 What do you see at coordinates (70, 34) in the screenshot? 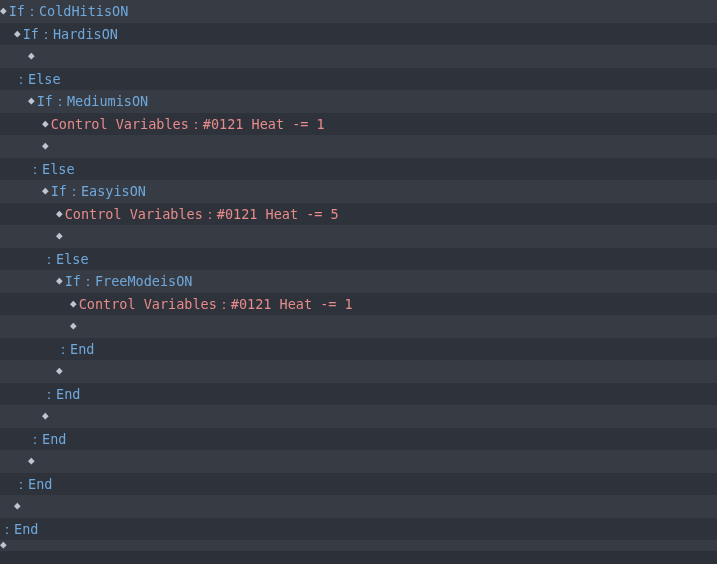
I see `switch-name: Hard` at bounding box center [70, 34].